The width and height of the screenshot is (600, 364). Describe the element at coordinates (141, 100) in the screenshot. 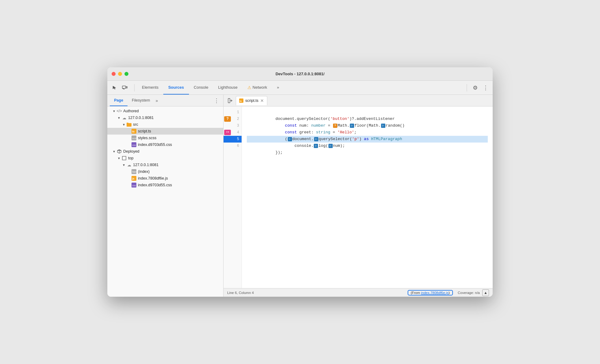

I see `sidebar-tab-filesystem: Filesystem` at that location.